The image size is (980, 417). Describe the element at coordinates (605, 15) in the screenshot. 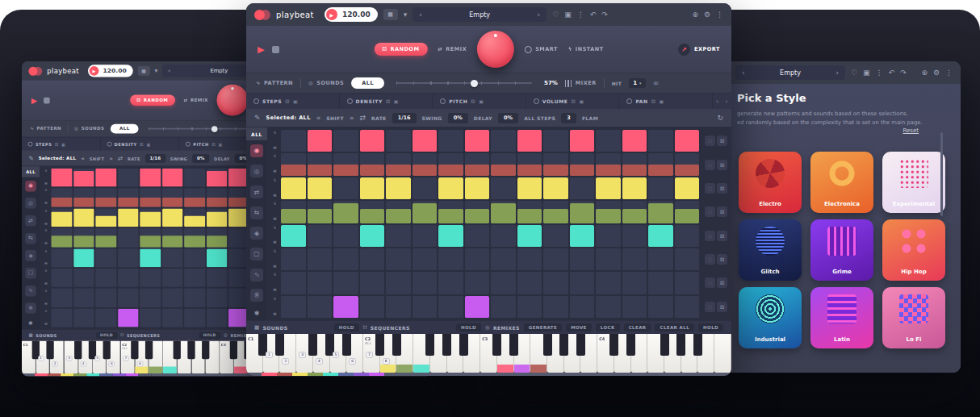

I see `redo-icon: ↷` at that location.